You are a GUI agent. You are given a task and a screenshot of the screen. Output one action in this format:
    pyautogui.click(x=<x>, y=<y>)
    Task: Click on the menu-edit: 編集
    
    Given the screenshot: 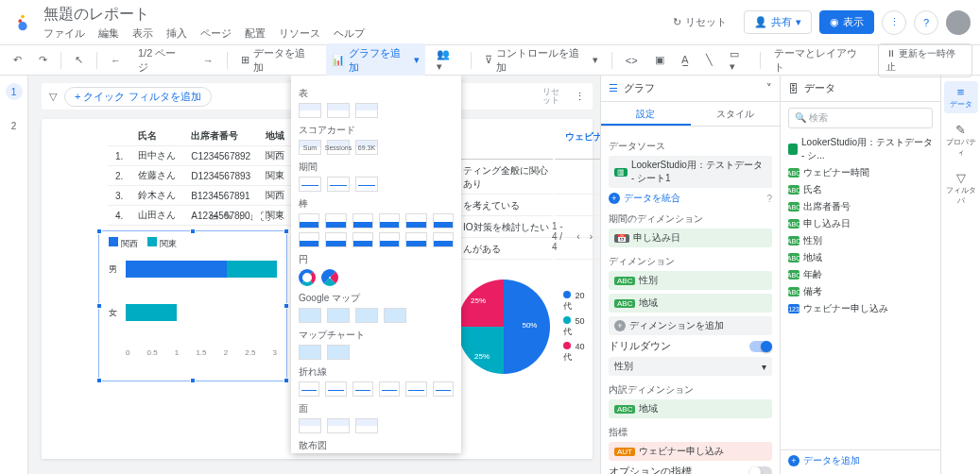 What is the action you would take?
    pyautogui.click(x=109, y=34)
    